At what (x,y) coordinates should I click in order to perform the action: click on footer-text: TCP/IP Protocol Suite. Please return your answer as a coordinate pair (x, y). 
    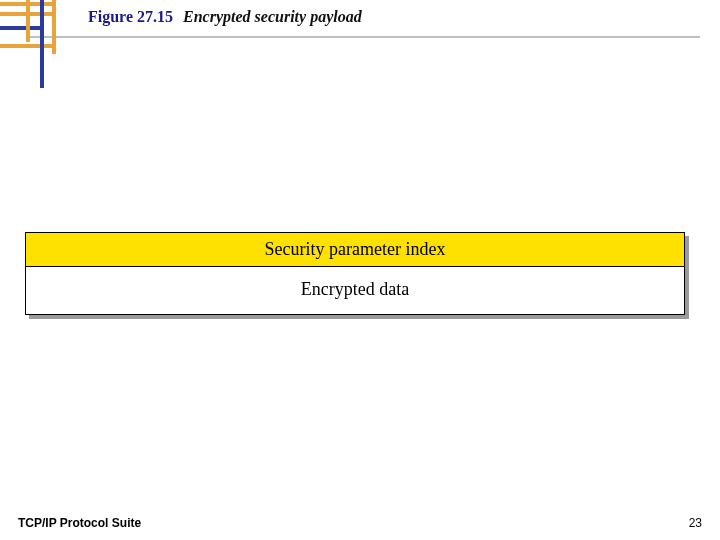
    Looking at the image, I should click on (80, 523).